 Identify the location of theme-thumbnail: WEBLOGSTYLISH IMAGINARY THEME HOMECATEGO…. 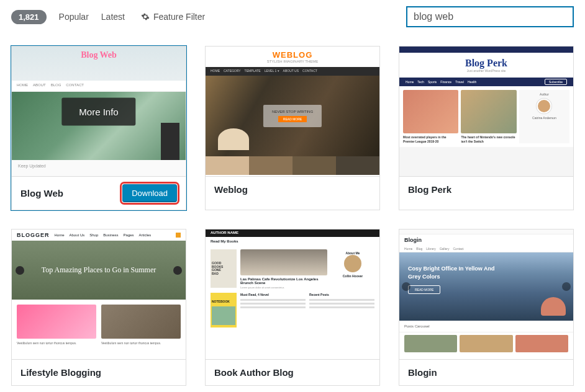
(292, 112).